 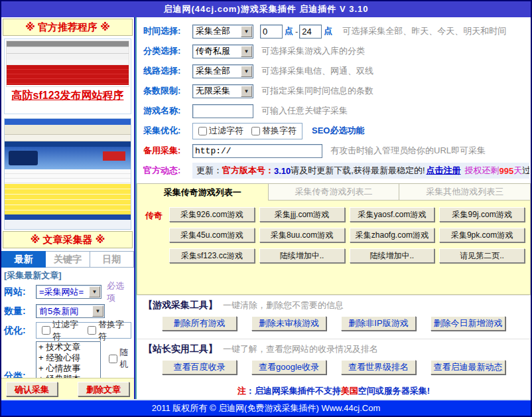 What do you see at coordinates (69, 292) in the screenshot?
I see `article-site-select: =采集网站= ▼` at bounding box center [69, 292].